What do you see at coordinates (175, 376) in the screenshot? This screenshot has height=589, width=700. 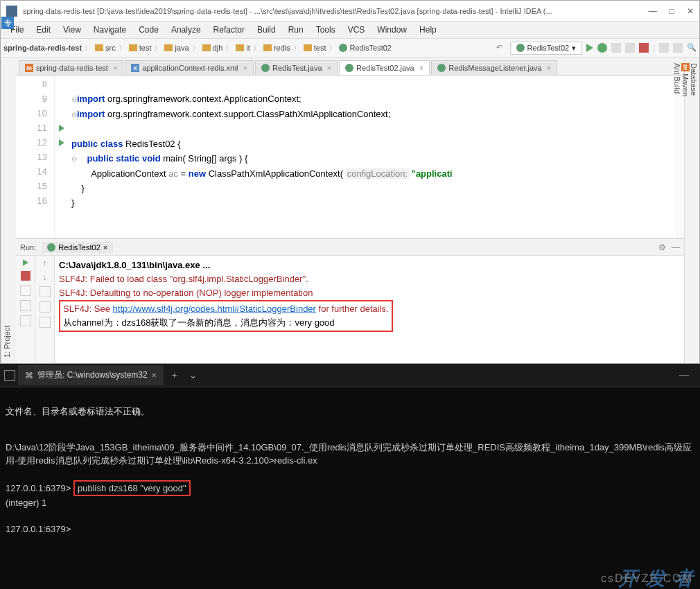 I see `new-tab-button: +` at bounding box center [175, 376].